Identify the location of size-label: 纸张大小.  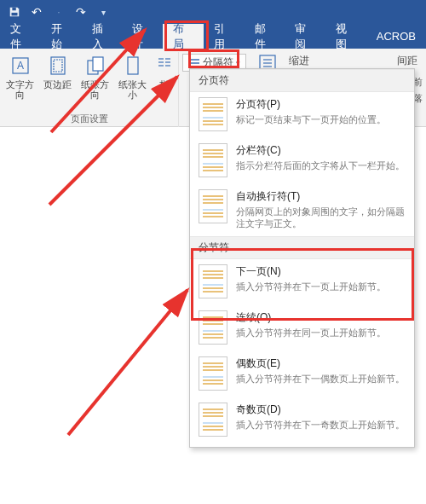
(133, 90).